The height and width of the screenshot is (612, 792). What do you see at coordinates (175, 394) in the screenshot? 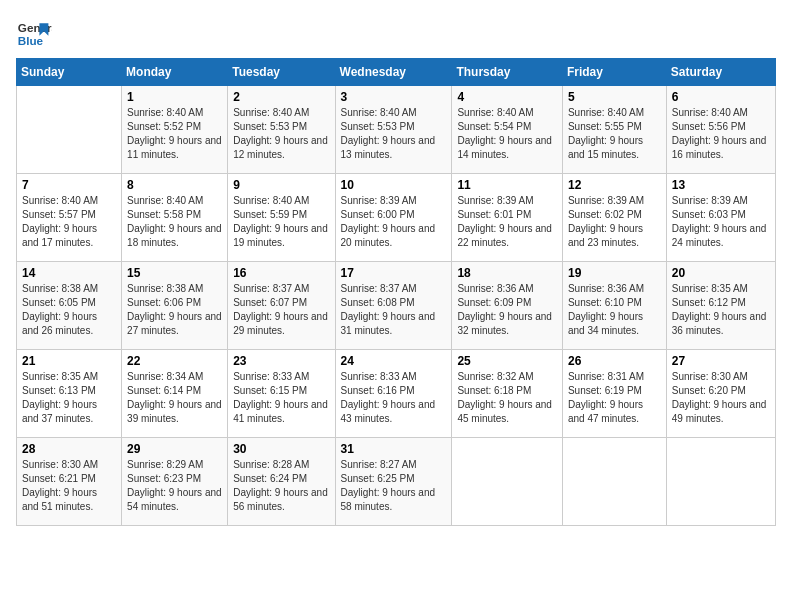
I see `calendar-cell: 22Sunrise: 8:34 AMSunset: 6:14 PMDayligh…` at bounding box center [175, 394].